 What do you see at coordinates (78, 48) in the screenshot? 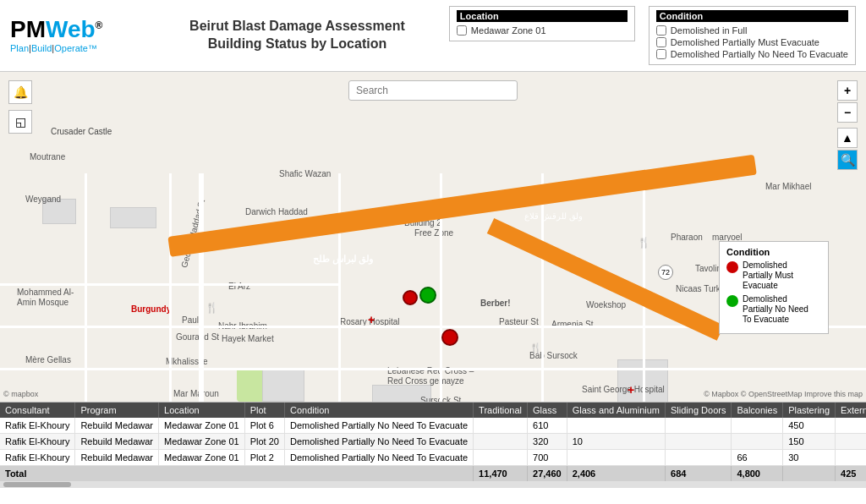
I see `logo-tagline: Plan|Build|Operate™` at bounding box center [78, 48].